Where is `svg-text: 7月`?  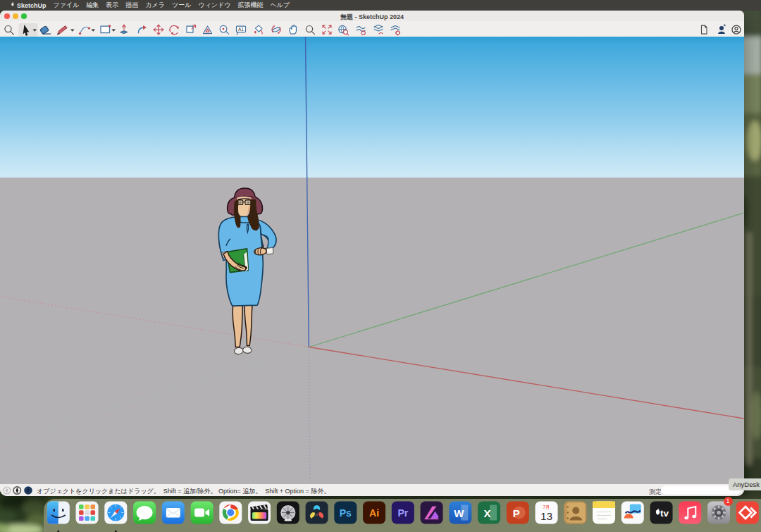 svg-text: 7月 is located at coordinates (546, 507).